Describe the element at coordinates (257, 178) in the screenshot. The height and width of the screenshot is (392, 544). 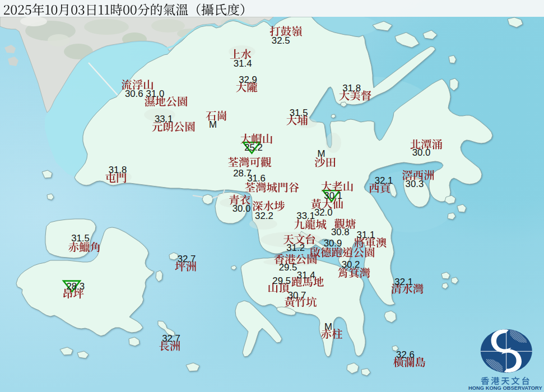
I see `svg-text: 31.6` at that location.